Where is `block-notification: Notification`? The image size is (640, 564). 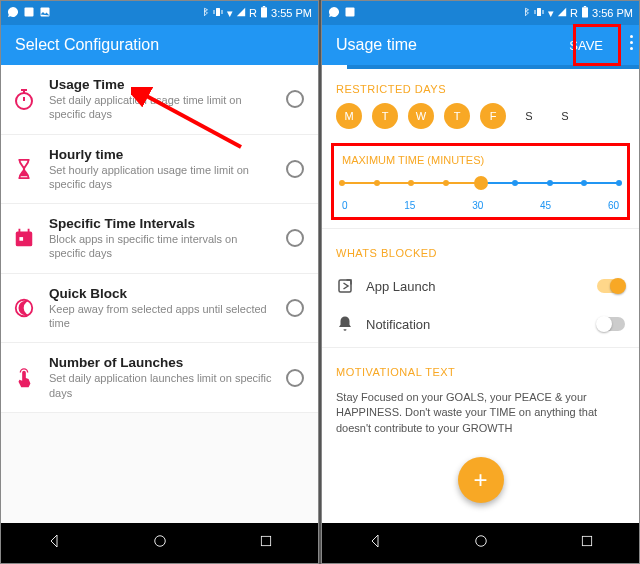 block-notification: Notification is located at coordinates (480, 324).